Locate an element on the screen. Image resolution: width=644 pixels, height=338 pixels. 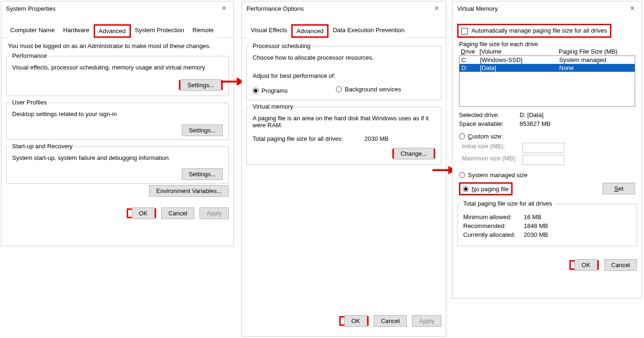
selected-drive-value: D: [Data] is located at coordinates (531, 115).